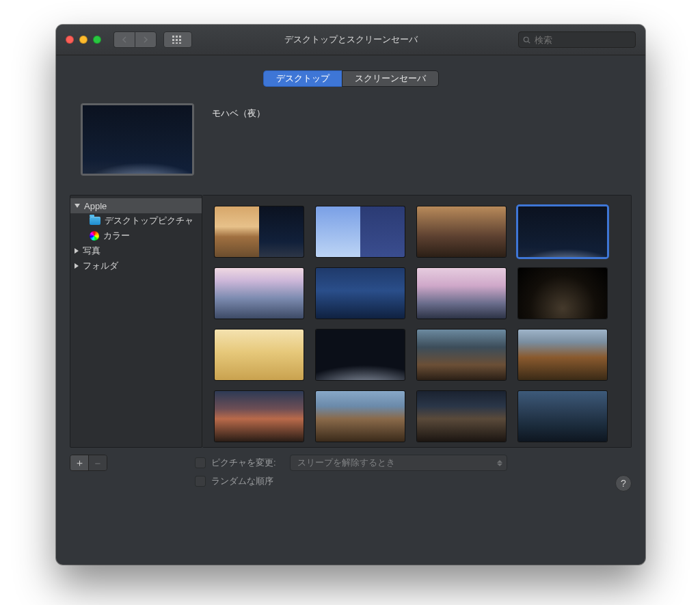 The height and width of the screenshot is (605, 700). I want to click on thumb-lake-blue, so click(360, 293).